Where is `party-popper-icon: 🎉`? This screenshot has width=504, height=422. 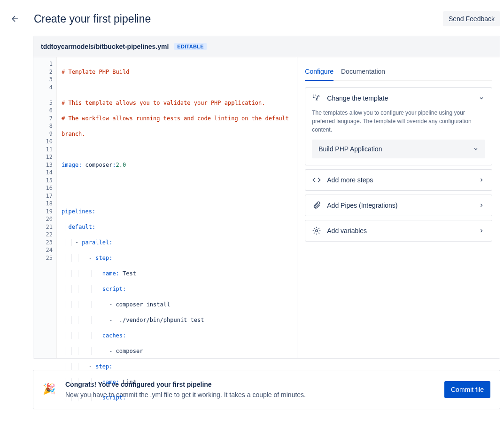 party-popper-icon: 🎉 is located at coordinates (49, 390).